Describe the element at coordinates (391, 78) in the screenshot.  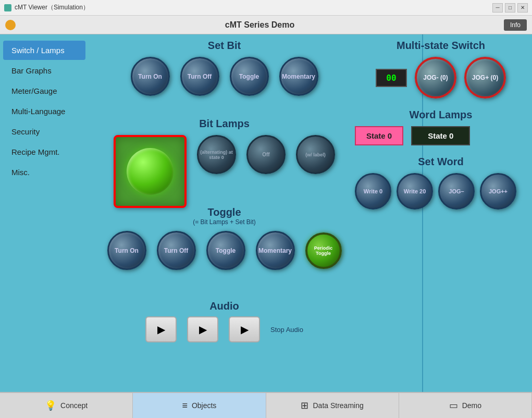
I see `state-display: 00` at that location.